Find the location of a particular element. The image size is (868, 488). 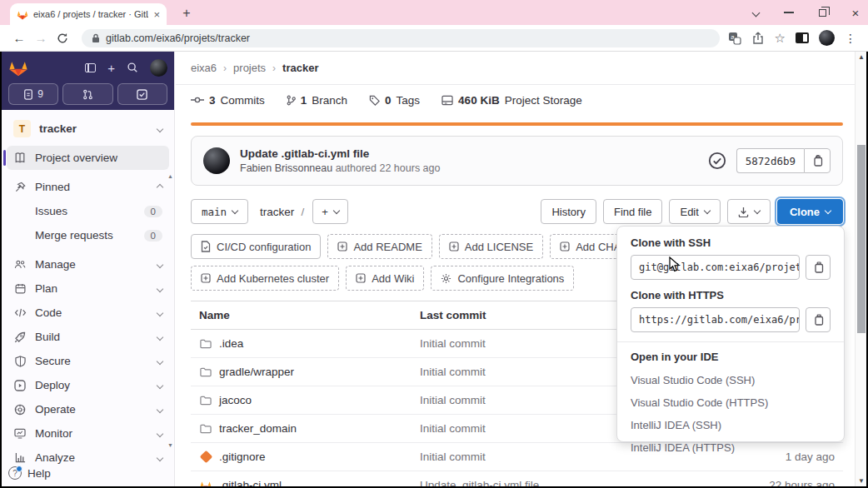

scroll-down-icon: ▼ is located at coordinates (861, 481).